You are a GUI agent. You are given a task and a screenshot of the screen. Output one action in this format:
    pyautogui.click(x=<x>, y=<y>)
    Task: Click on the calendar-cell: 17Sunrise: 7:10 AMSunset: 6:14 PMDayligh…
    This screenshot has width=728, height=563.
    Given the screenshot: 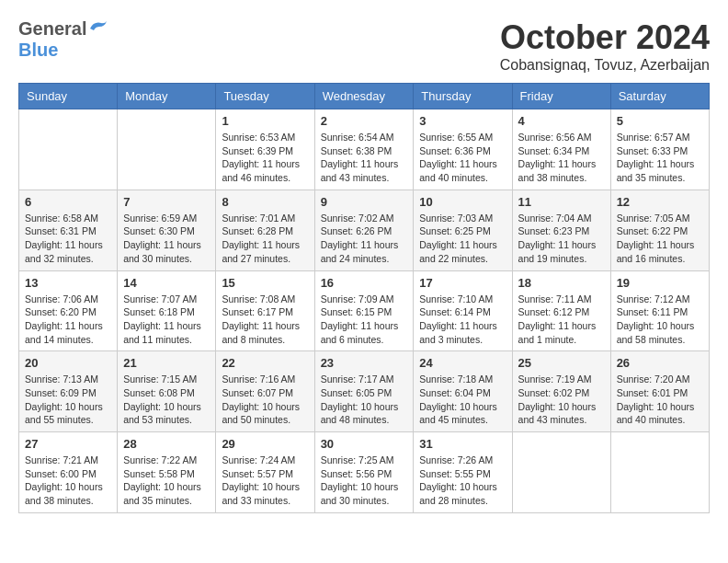 What is the action you would take?
    pyautogui.click(x=463, y=311)
    